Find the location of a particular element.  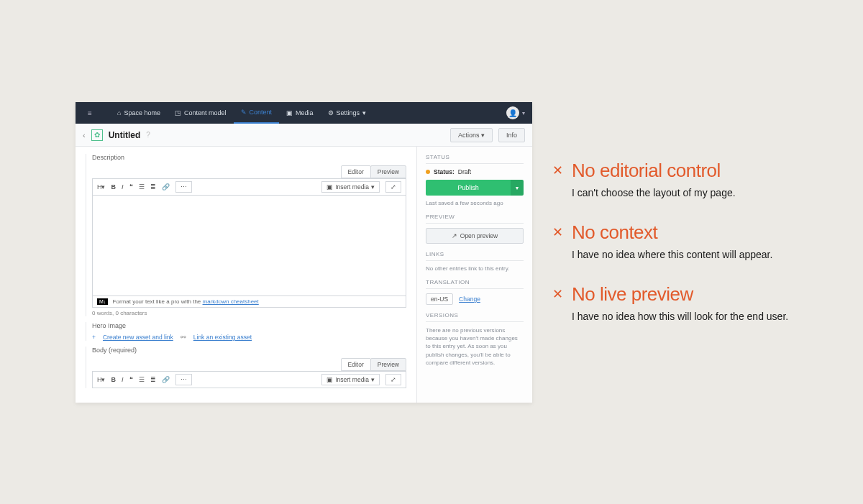

info-button: Info is located at coordinates (512, 135).